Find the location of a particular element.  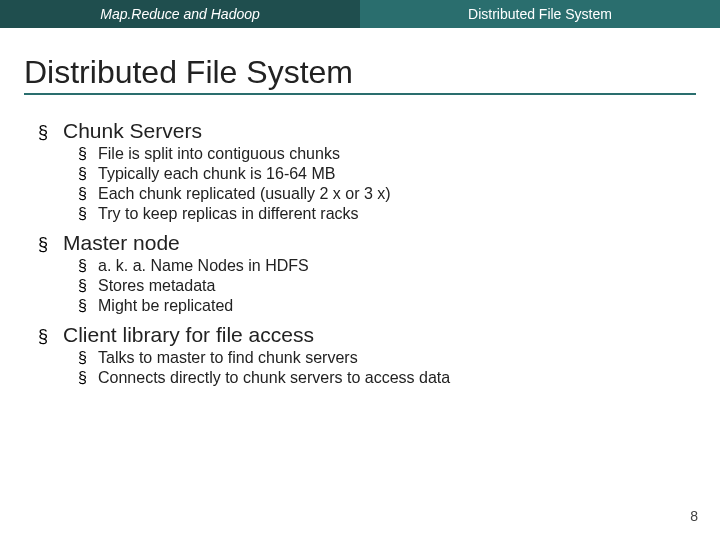

section-label: Client library for file access is located at coordinates (188, 334).